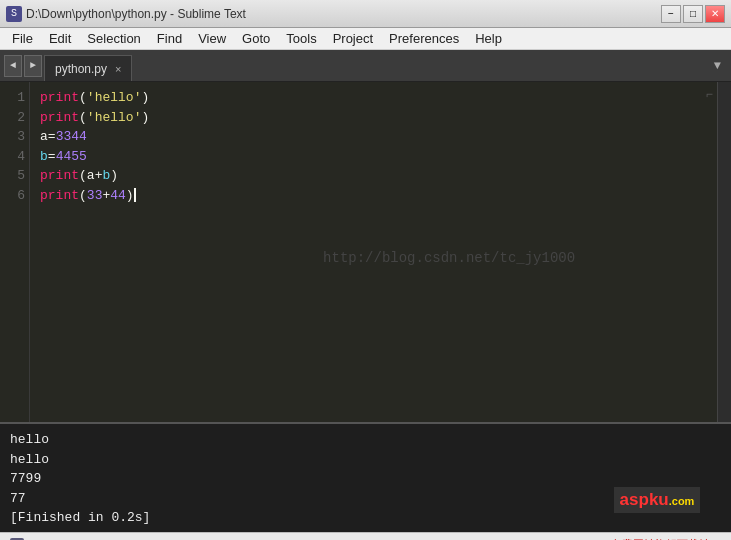  I want to click on console-line-1: hello, so click(366, 440).